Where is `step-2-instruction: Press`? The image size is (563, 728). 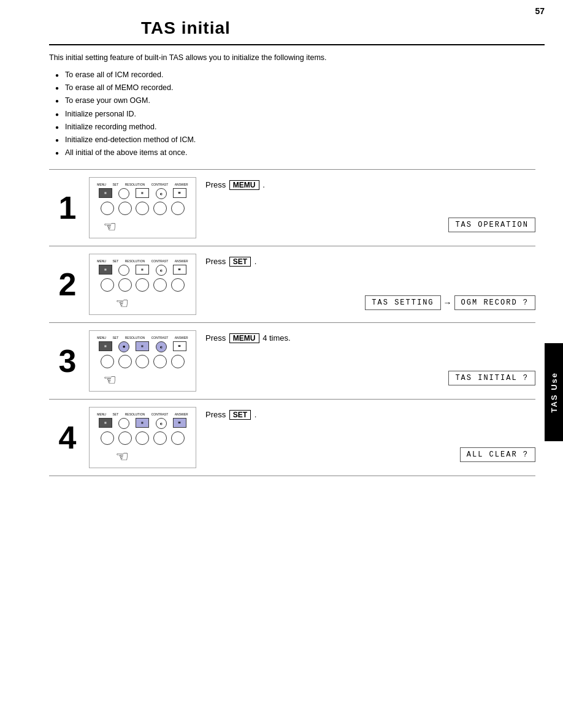 step-2-instruction: Press is located at coordinates (216, 261).